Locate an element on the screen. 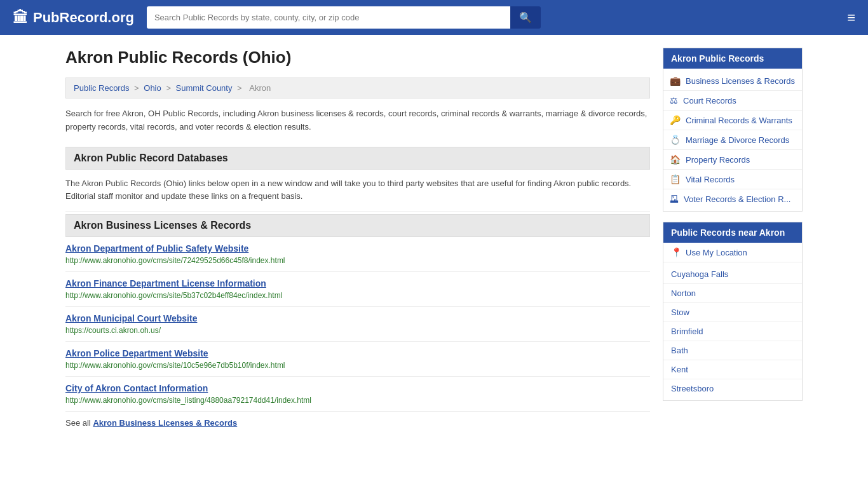 The height and width of the screenshot is (488, 868). nearby-city-link: Bath is located at coordinates (733, 351).